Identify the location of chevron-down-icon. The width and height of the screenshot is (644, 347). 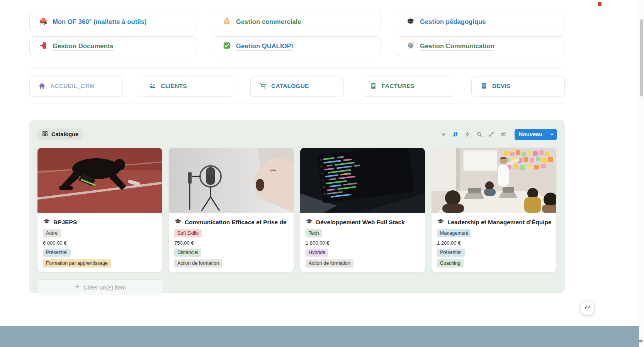
(552, 134).